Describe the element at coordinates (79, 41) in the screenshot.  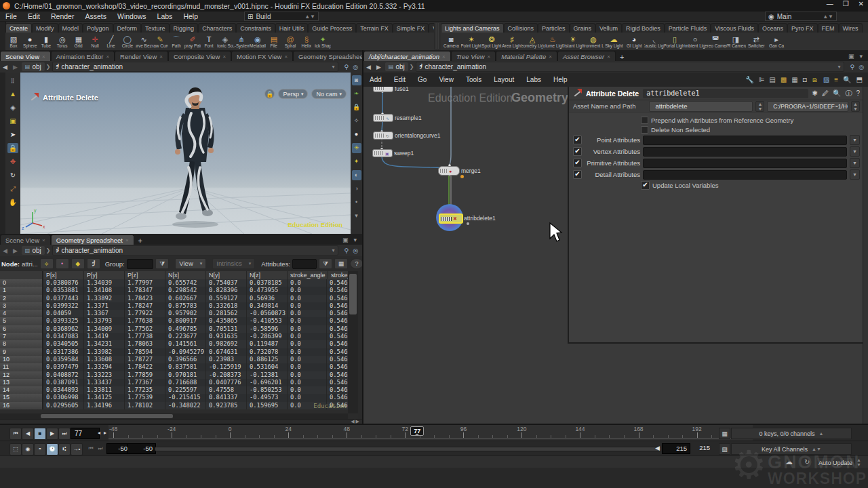
I see `shelf-tool: ▦Grid` at that location.